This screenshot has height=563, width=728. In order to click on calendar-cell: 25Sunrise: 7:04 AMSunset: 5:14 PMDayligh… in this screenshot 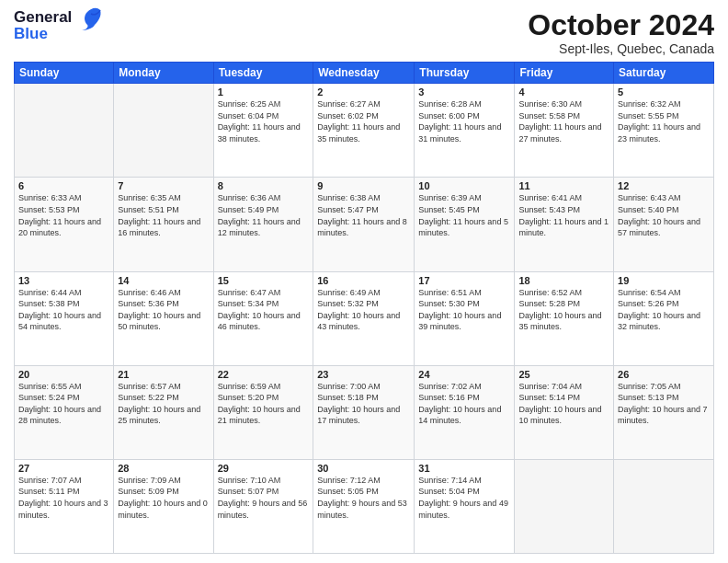, I will do `click(564, 412)`.